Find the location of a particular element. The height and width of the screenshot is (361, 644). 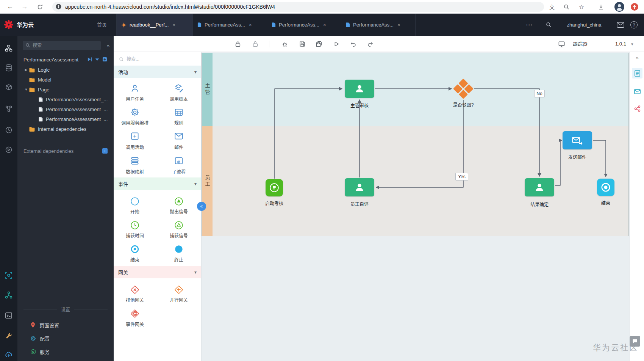

tab-readbook-perf: readbook__Perf... × is located at coordinates (155, 25).